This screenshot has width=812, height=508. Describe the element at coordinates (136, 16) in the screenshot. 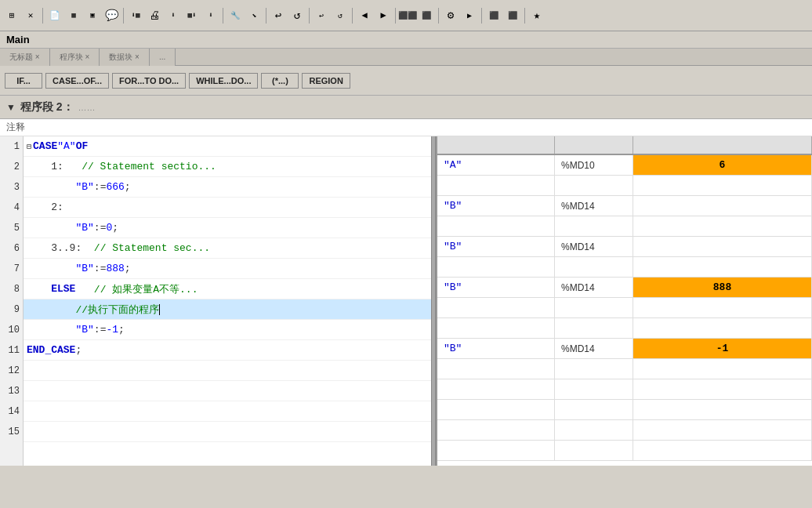

I see `toolbar-icon-7: ⬇▦` at that location.